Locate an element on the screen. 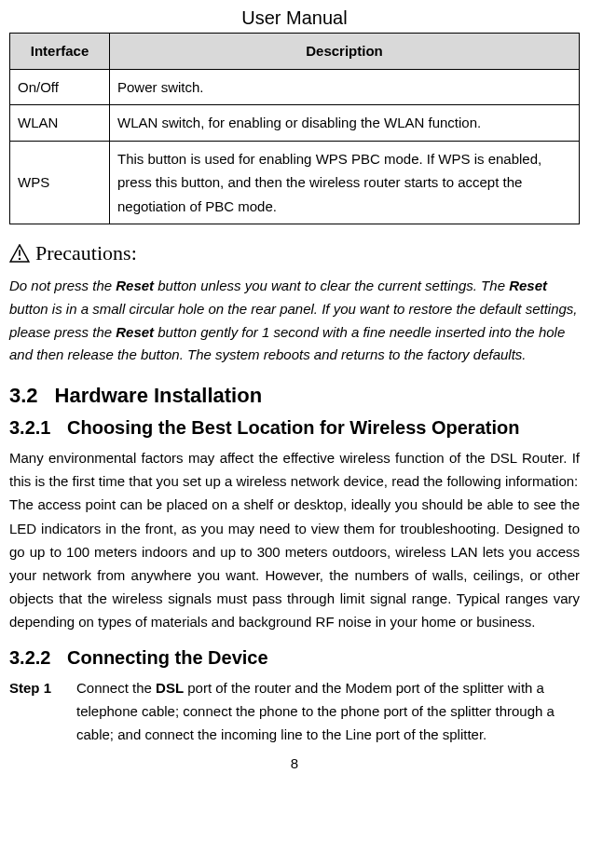 The width and height of the screenshot is (589, 868). section-3-2-1-heading: 3.2.1 Choosing the Best Location for Wir… is located at coordinates (294, 428).